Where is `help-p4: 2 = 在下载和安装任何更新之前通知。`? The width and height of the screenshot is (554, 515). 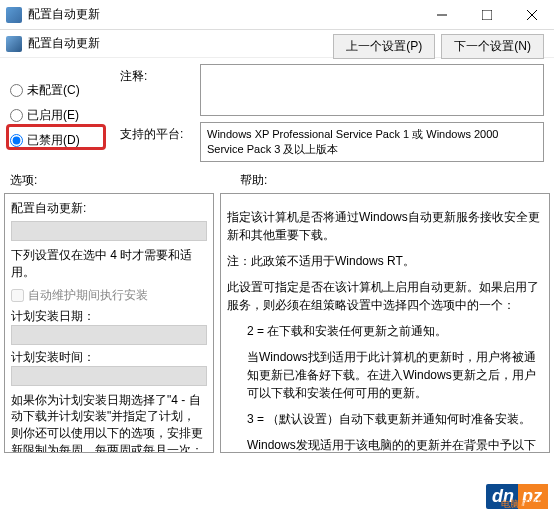 help-p4: 2 = 在下载和安装任何更新之前通知。 is located at coordinates (395, 331).